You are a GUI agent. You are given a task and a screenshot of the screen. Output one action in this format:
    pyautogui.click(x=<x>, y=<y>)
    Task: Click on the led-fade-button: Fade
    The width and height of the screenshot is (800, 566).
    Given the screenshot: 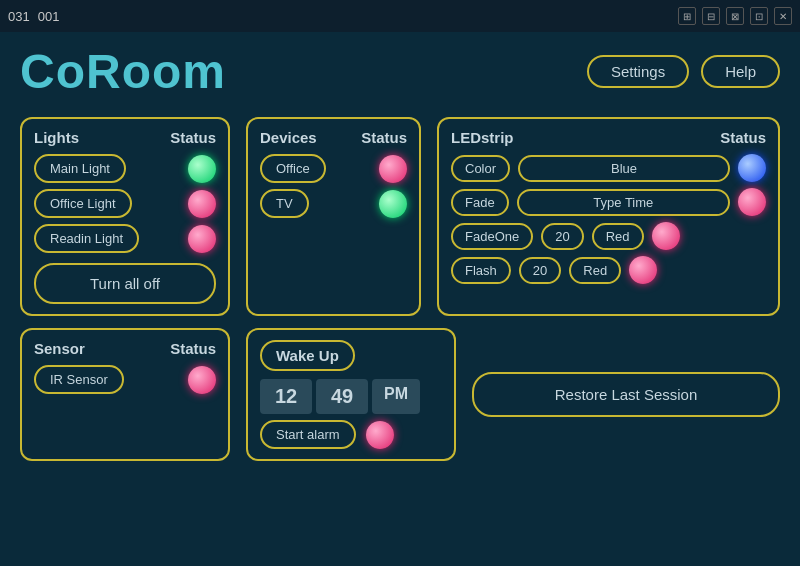 What is the action you would take?
    pyautogui.click(x=480, y=202)
    